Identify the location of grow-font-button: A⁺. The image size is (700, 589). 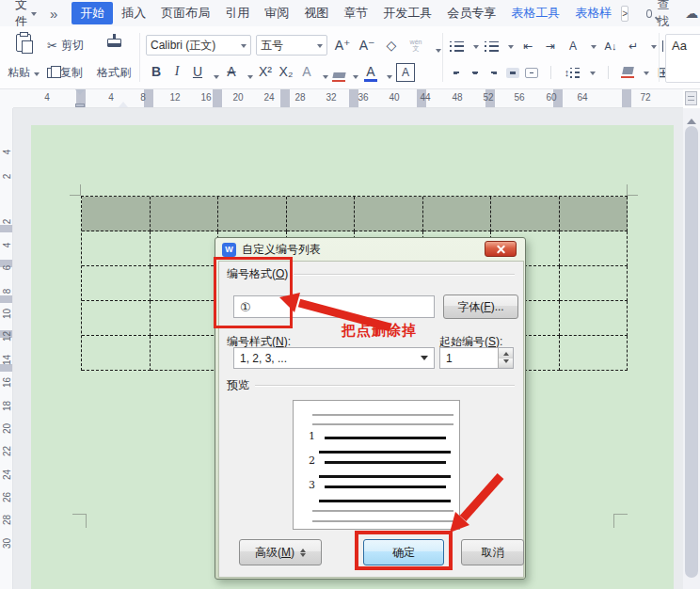
(342, 45).